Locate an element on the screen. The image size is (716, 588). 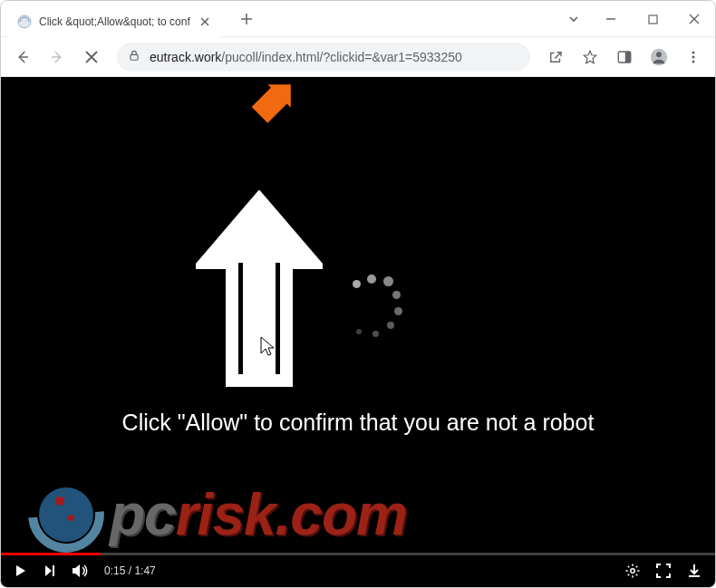
tab-favicon is located at coordinates (24, 22).